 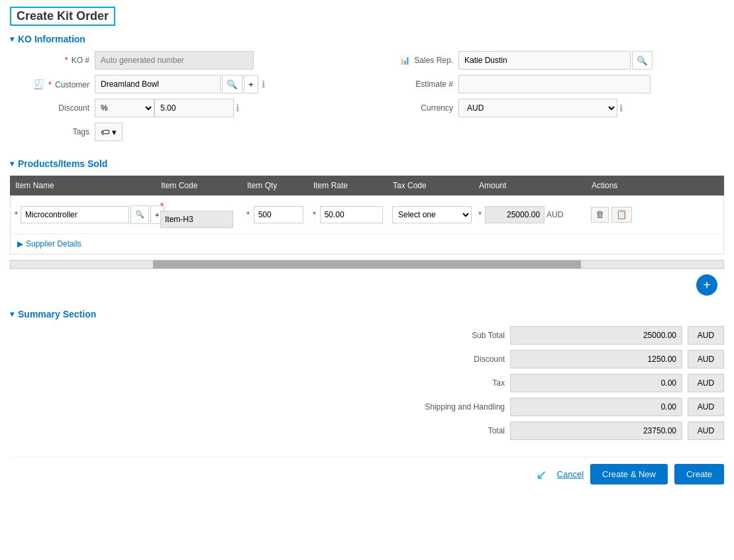 What do you see at coordinates (20, 244) in the screenshot?
I see `supplier-arrow-icon: ▶` at bounding box center [20, 244].